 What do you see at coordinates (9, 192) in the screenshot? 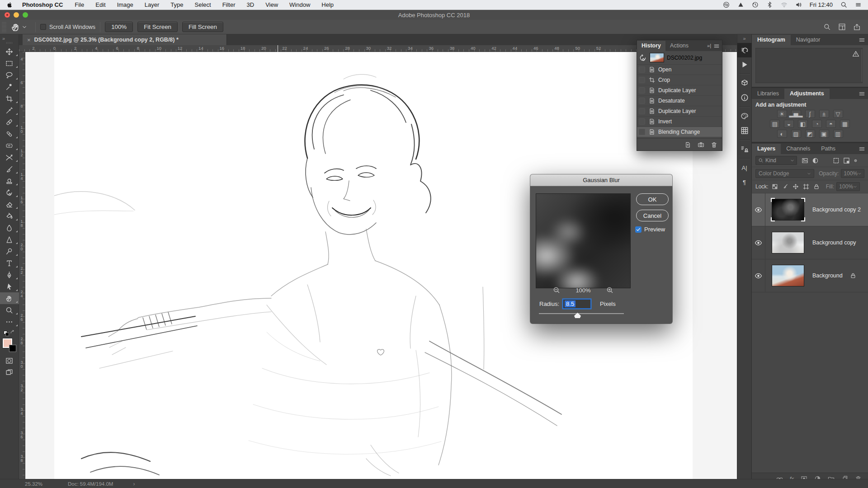
I see `history-brush-tool` at bounding box center [9, 192].